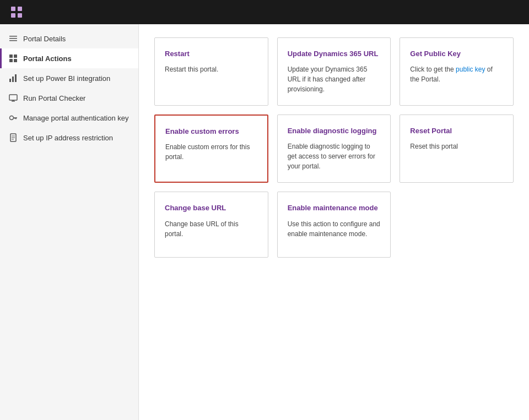  I want to click on card-desc-get-public-key: Click to get the public key of the Porta…, so click(456, 74).